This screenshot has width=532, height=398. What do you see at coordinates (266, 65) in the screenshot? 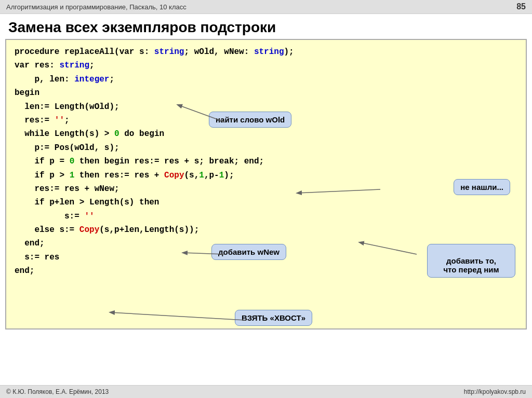
I see `code-line-2: var res: string;` at bounding box center [266, 65].